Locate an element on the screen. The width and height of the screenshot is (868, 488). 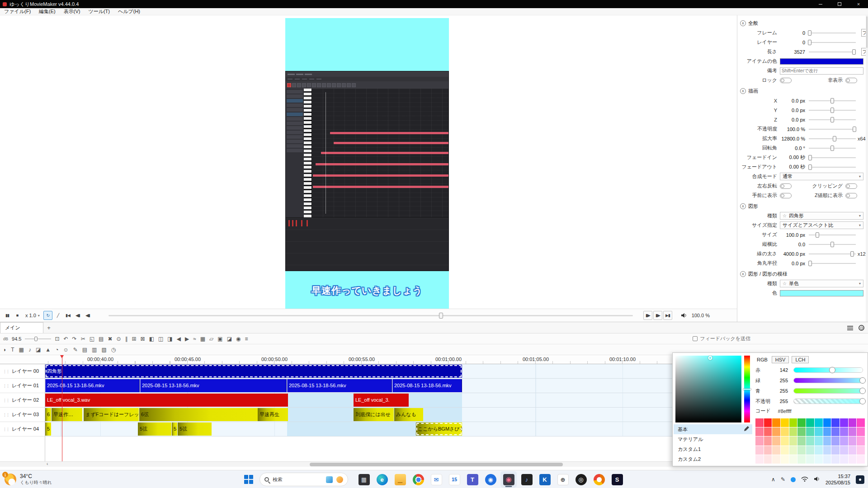
timeline-item: 6 is located at coordinates (48, 415).